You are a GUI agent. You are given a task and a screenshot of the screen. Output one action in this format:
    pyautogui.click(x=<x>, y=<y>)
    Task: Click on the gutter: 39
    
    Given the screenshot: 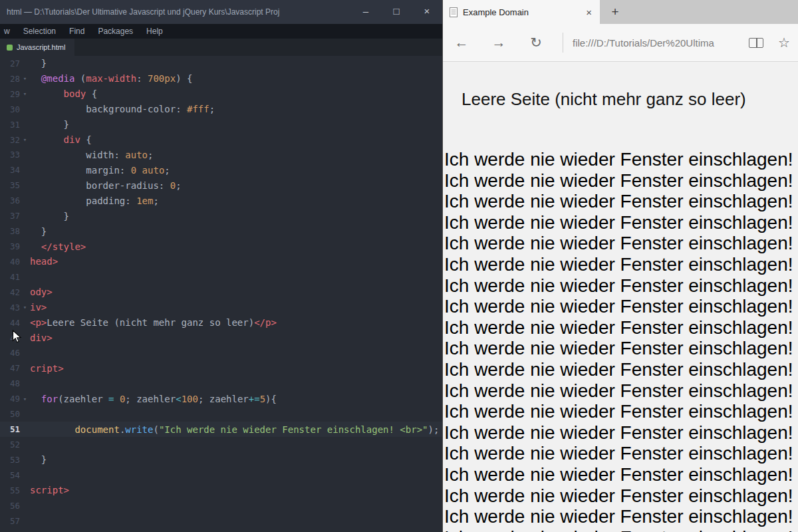 What is the action you would take?
    pyautogui.click(x=15, y=246)
    